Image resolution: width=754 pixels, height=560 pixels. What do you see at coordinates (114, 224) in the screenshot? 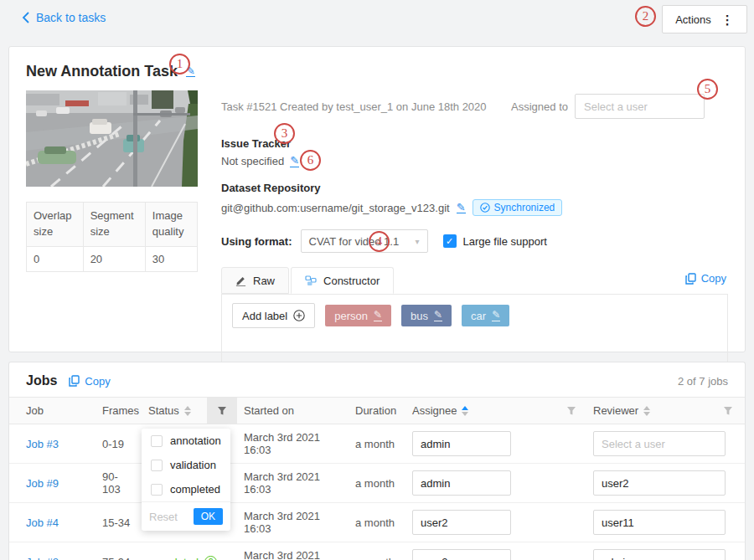
I see `param-header-segment: Segment size` at bounding box center [114, 224].